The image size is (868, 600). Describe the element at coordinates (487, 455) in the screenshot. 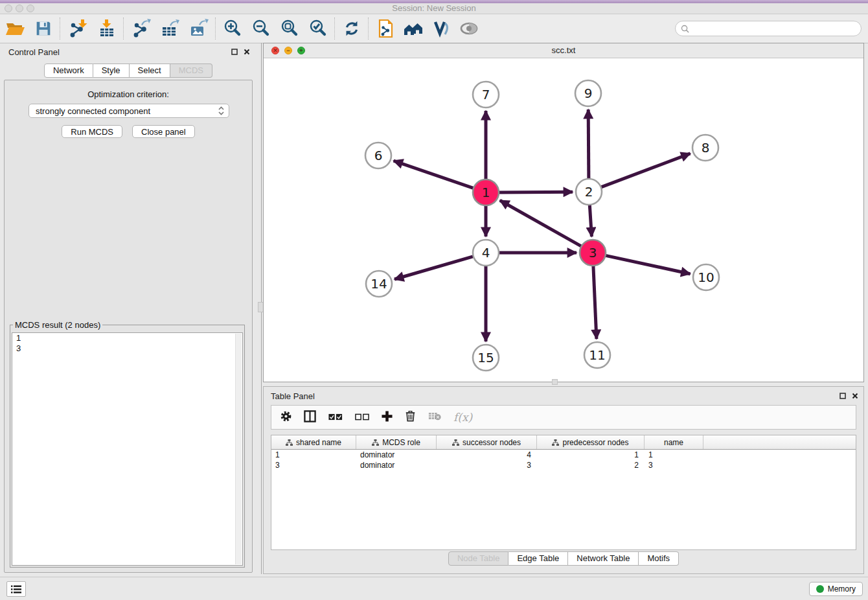

I see `table-cell: 4` at that location.